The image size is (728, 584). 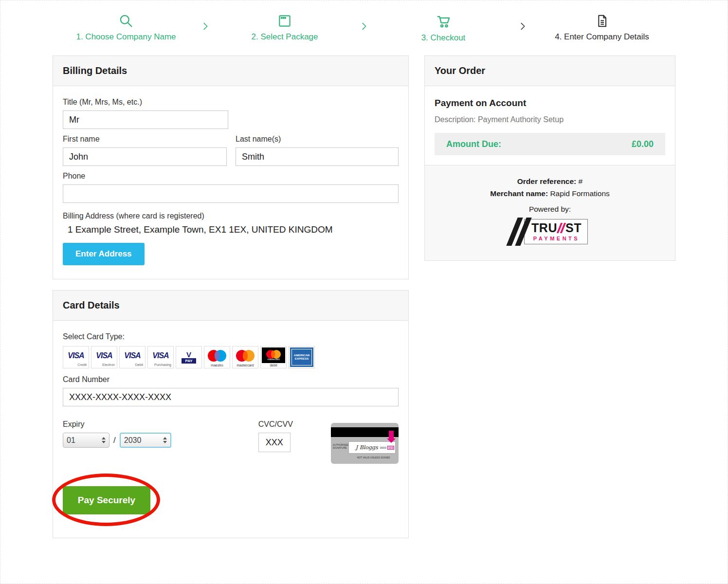 What do you see at coordinates (550, 71) in the screenshot?
I see `your-order-header: Your Order` at bounding box center [550, 71].